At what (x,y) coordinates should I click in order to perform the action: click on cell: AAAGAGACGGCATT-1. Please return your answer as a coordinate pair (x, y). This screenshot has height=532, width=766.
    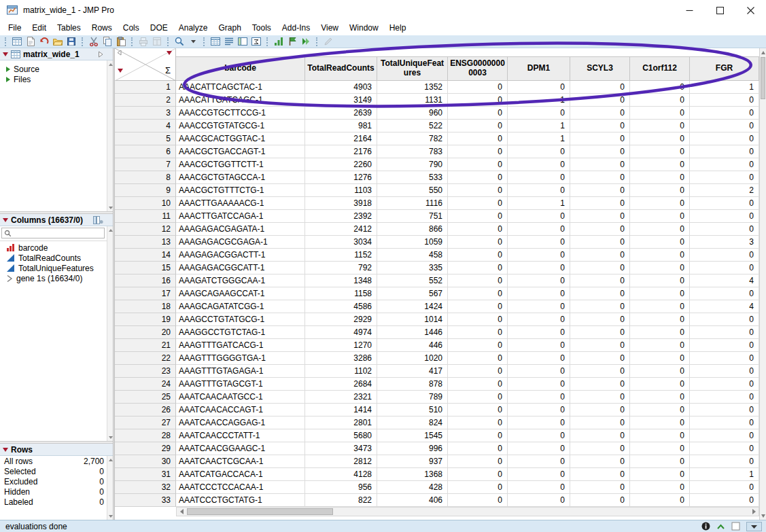
    Looking at the image, I should click on (241, 268).